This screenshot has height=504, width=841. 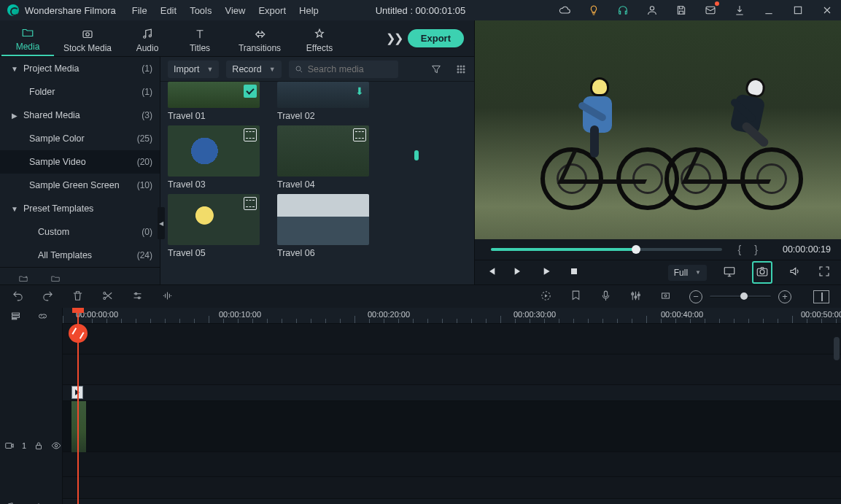 I want to click on user-icon, so click(x=652, y=10).